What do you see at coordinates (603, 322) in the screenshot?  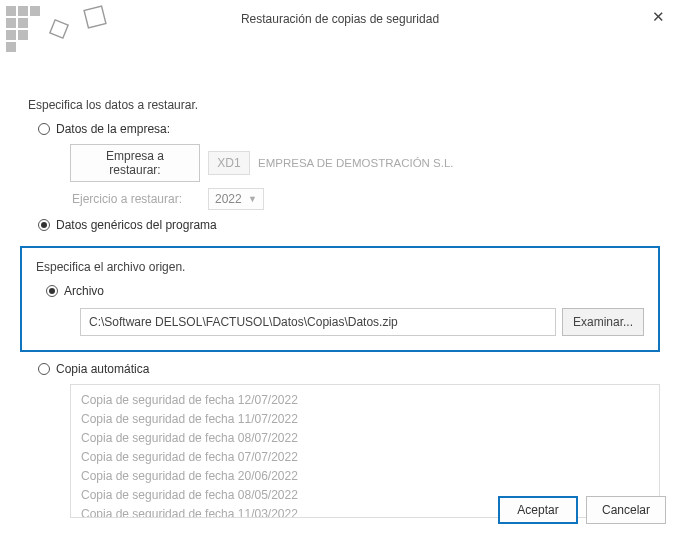 I see `browse-button: Examinar...` at bounding box center [603, 322].